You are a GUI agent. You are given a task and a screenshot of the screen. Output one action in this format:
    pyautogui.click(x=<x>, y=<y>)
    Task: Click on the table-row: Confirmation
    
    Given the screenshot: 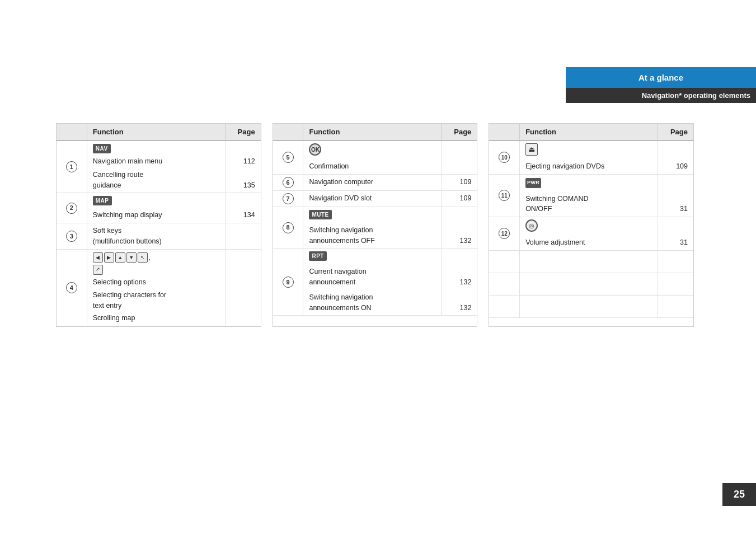 What is the action you would take?
    pyautogui.click(x=375, y=167)
    